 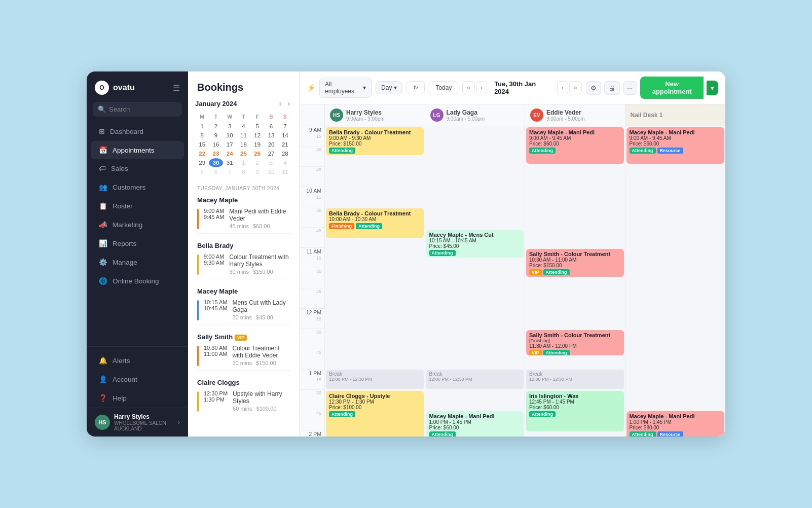 I want to click on event-sally-colour2: Sally Smith - Colour Treatment [Finishin…, so click(x=575, y=343).